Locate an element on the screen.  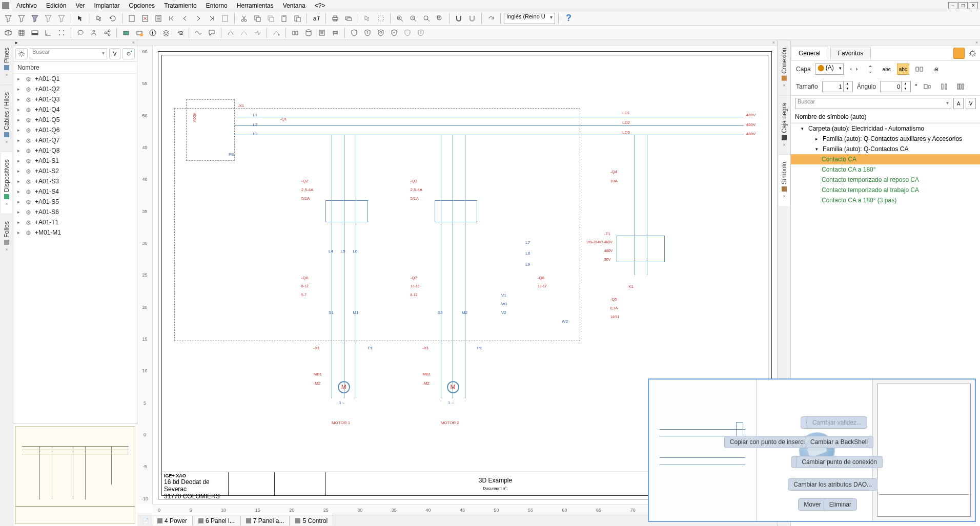
db-icon is located at coordinates (309, 33).